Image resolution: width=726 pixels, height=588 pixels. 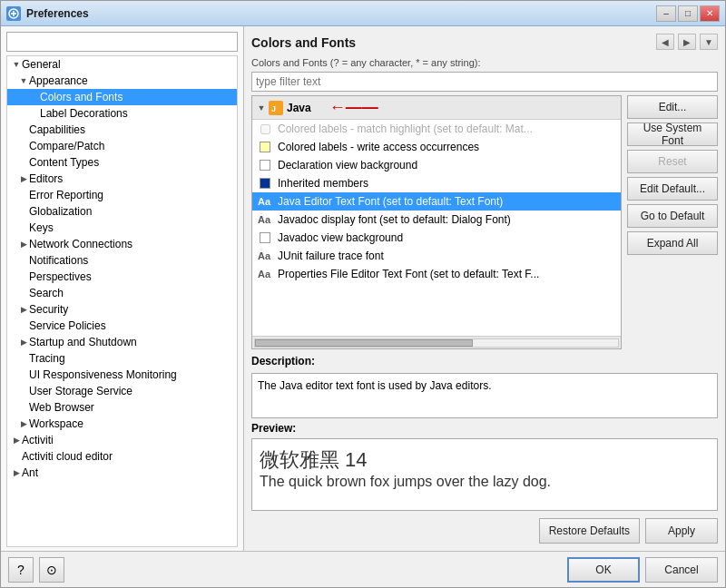 What do you see at coordinates (122, 277) in the screenshot?
I see `tree-item-perspectives: Perspectives` at bounding box center [122, 277].